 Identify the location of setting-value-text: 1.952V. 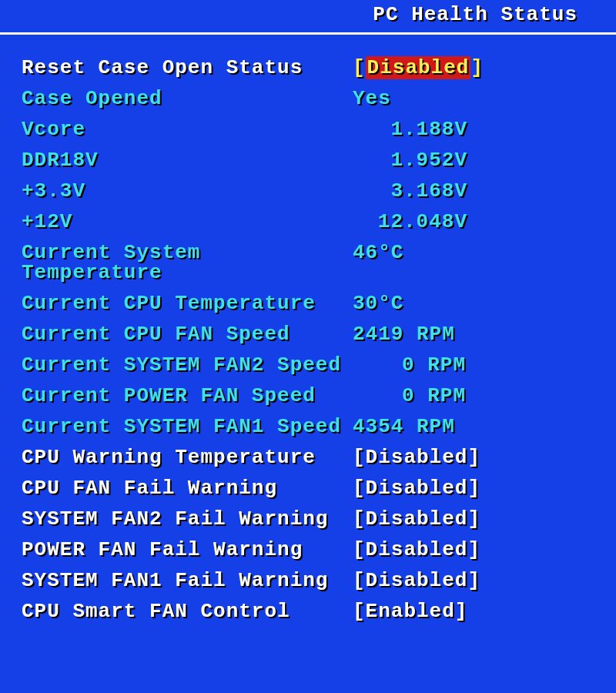
(429, 160).